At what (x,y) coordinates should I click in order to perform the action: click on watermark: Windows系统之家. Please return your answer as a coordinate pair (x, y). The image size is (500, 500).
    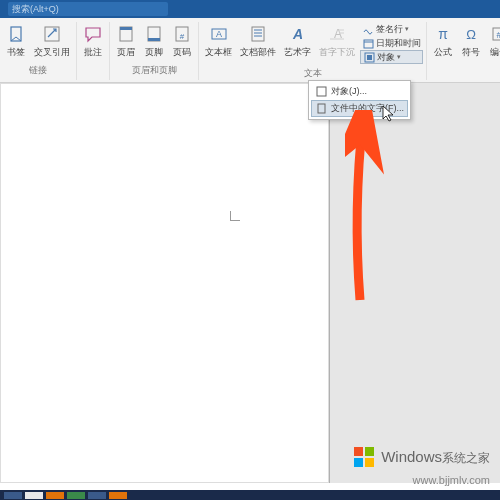
    Looking at the image, I should click on (422, 457).